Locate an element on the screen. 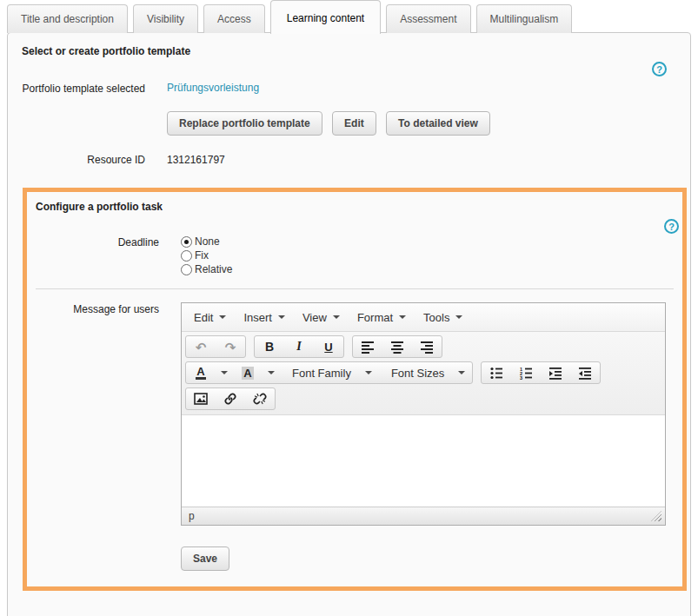  insert-image-button is located at coordinates (201, 399).